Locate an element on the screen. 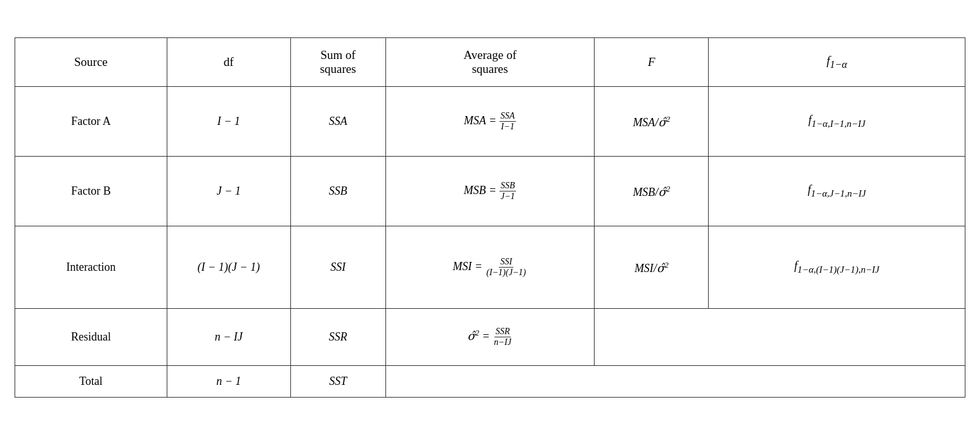 This screenshot has height=435, width=980. ss-interaction: SSI is located at coordinates (338, 268).